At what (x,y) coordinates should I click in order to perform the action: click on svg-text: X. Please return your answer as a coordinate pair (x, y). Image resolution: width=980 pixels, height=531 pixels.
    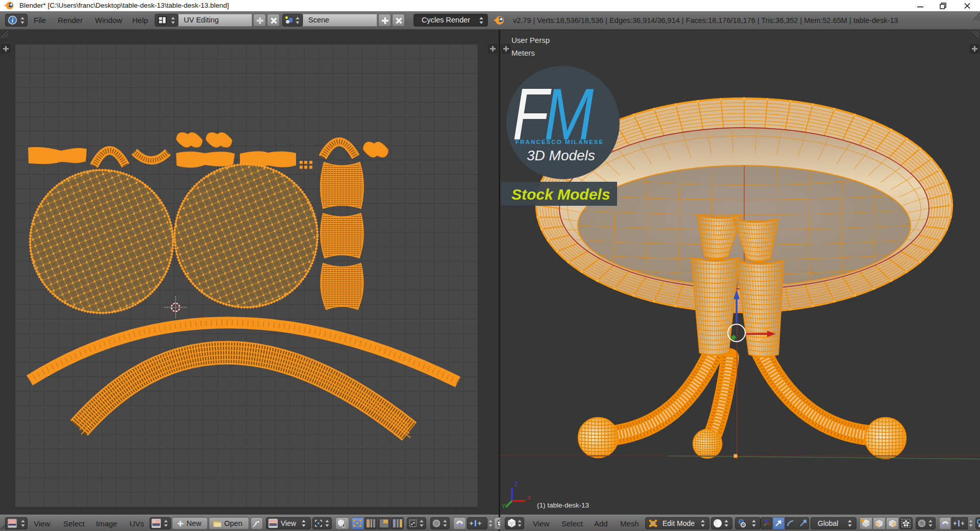
    Looking at the image, I should click on (529, 498).